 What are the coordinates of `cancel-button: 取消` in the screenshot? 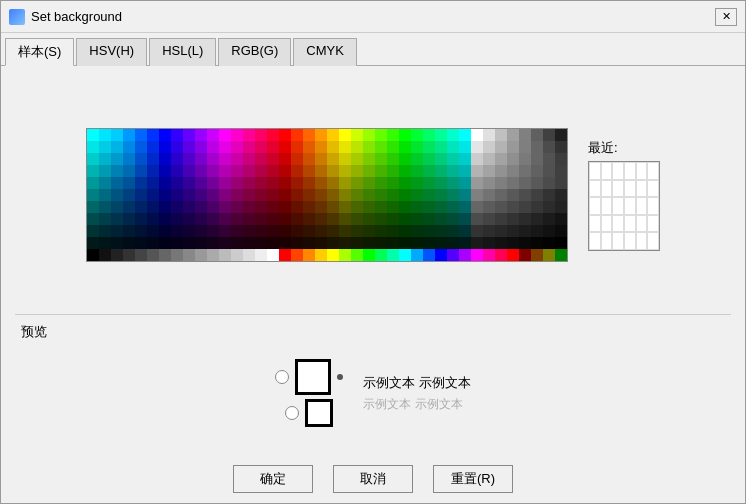 It's located at (373, 479).